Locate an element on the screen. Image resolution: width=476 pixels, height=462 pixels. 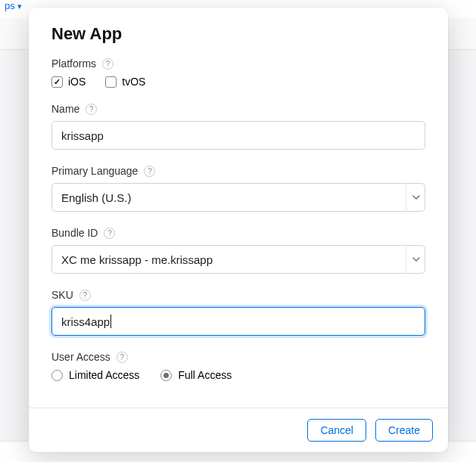
modal-footer: Cancel Create is located at coordinates (238, 429).